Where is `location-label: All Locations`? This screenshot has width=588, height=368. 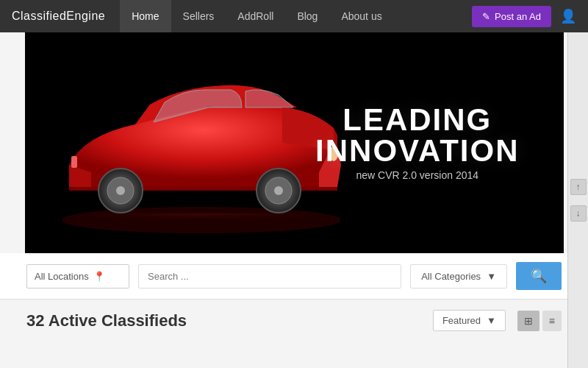
location-label: All Locations is located at coordinates (62, 277).